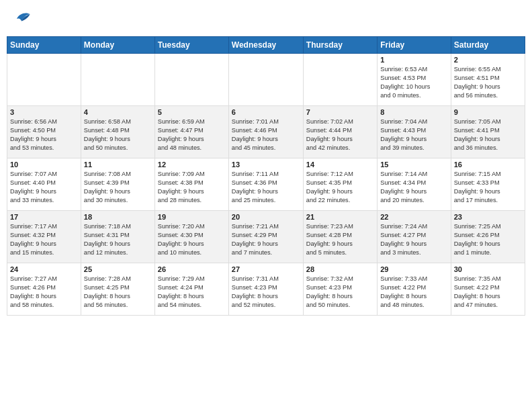 The width and height of the screenshot is (532, 411). Describe the element at coordinates (266, 112) in the screenshot. I see `day-number: 6` at that location.